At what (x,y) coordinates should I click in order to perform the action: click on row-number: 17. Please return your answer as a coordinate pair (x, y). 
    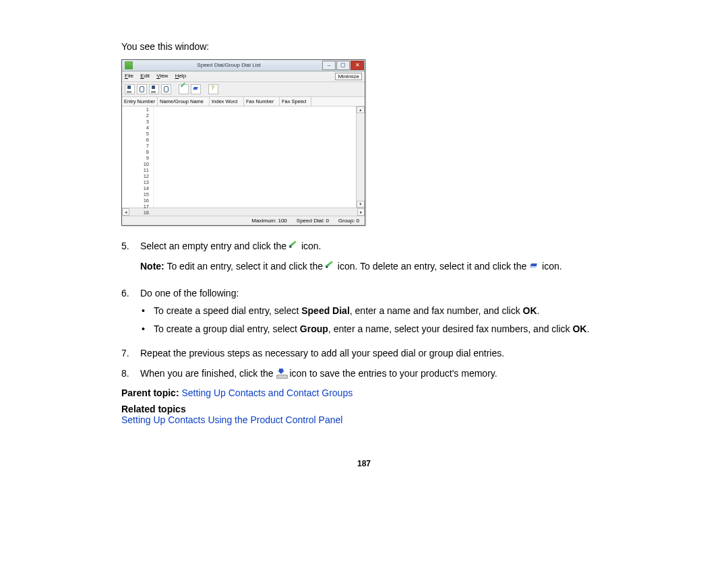
    Looking at the image, I should click on (138, 206).